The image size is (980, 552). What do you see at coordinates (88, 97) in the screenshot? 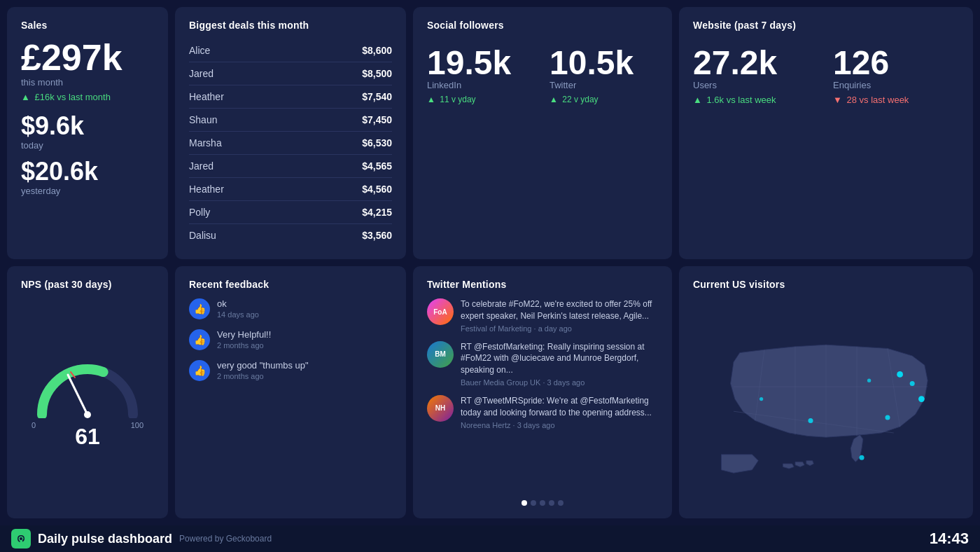
I see `sales-vs-last-month: ▲ £16k vs last month` at bounding box center [88, 97].